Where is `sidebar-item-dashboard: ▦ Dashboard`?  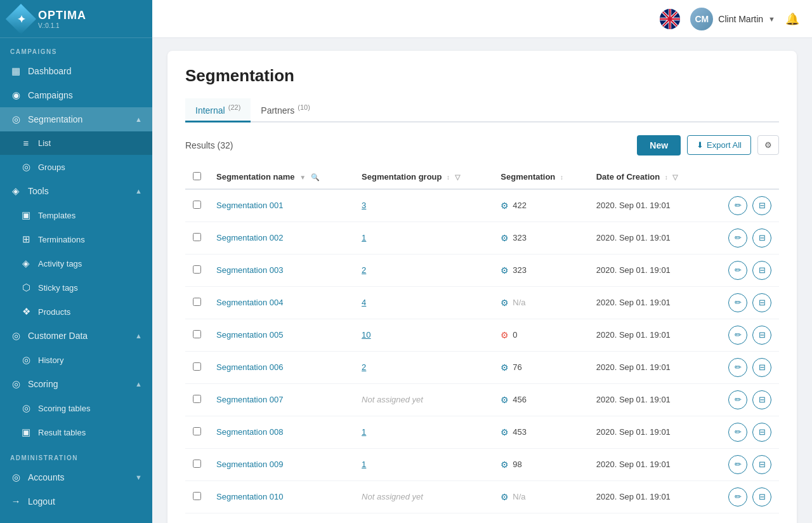 sidebar-item-dashboard: ▦ Dashboard is located at coordinates (76, 71).